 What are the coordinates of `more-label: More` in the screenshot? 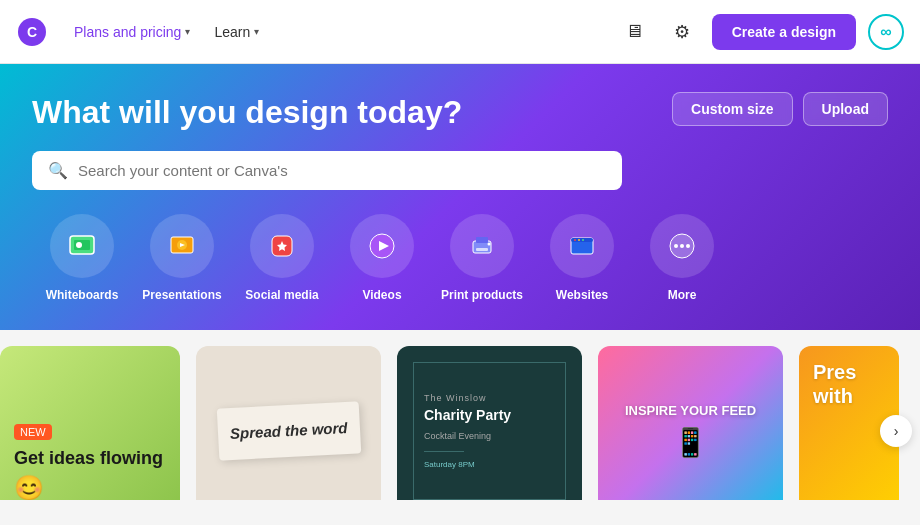 It's located at (682, 295).